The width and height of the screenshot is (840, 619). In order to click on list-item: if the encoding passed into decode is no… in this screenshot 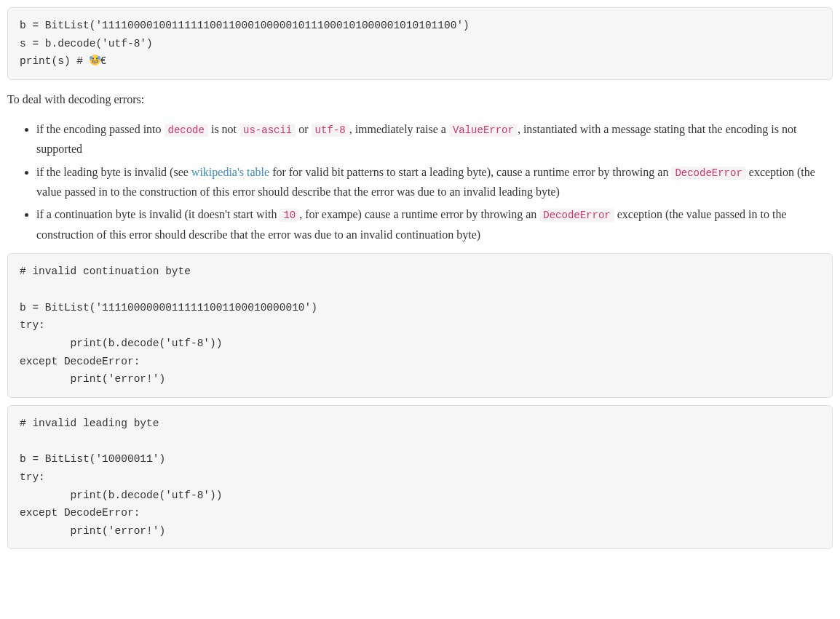, I will do `click(435, 140)`.